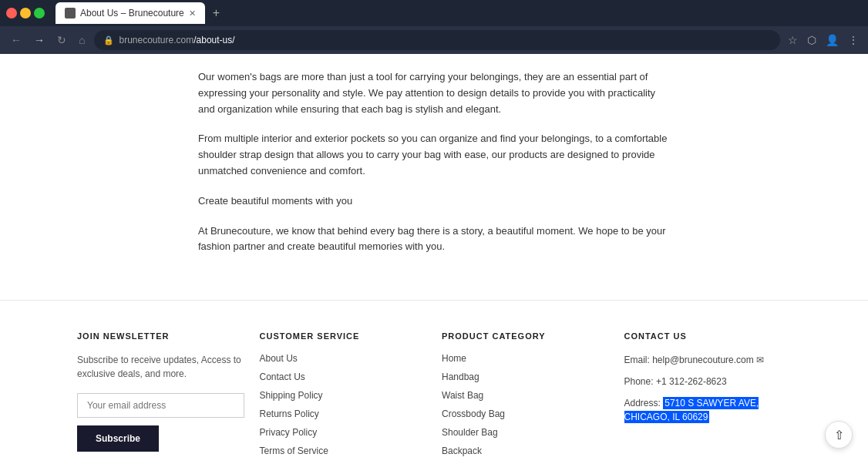 The height and width of the screenshot is (464, 868). What do you see at coordinates (708, 336) in the screenshot?
I see `contact-title: CONTACT US` at bounding box center [708, 336].